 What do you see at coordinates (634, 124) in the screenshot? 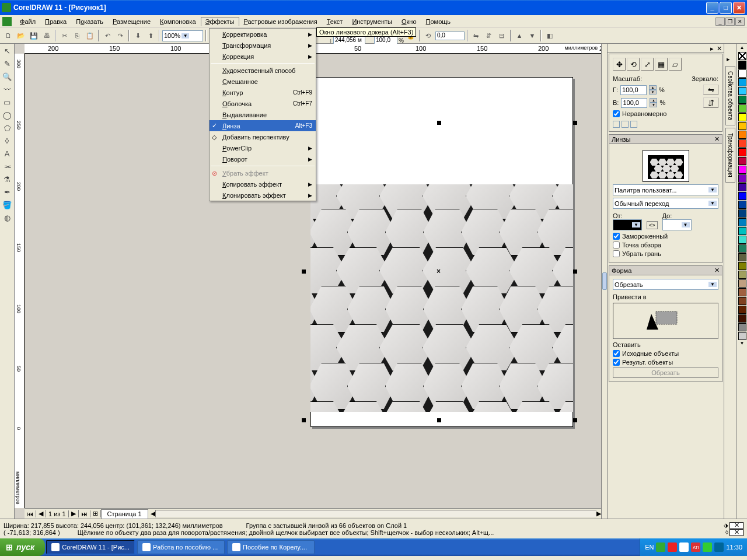
I see `anchor-tr` at bounding box center [634, 124].